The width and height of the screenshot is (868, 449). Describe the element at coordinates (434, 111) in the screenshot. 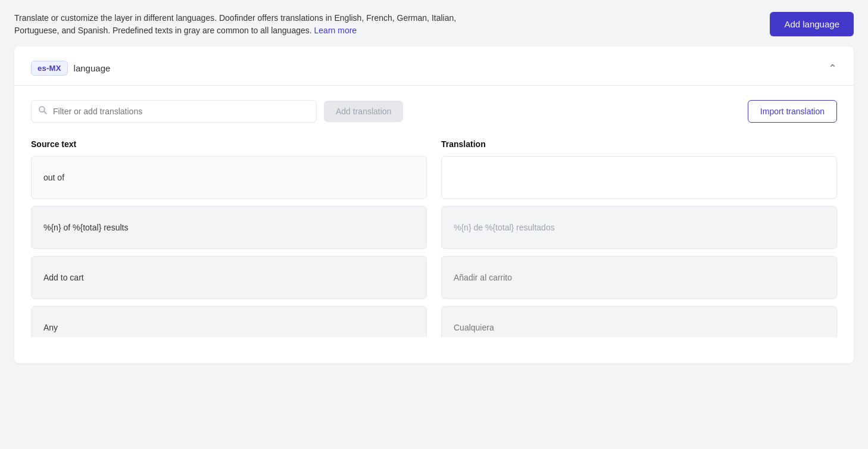

I see `filter-row: Add translation Import translation` at that location.